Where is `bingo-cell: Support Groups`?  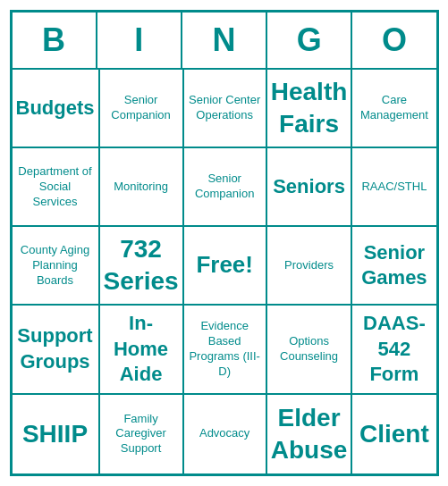
bingo-cell: Support Groups is located at coordinates (56, 350).